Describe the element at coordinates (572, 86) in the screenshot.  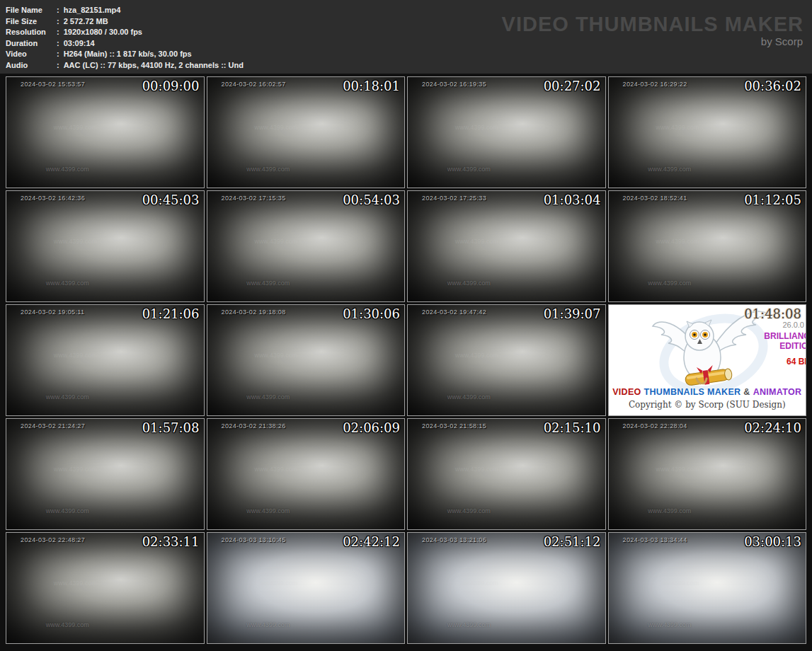
I see `video-timecode: 00:27:02` at that location.